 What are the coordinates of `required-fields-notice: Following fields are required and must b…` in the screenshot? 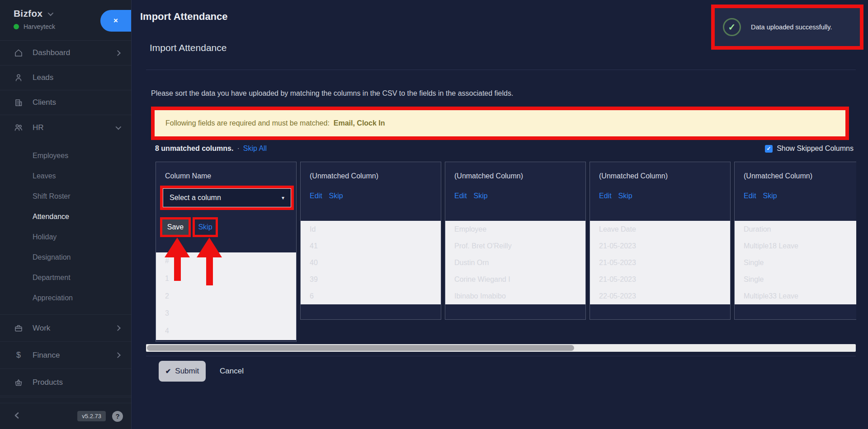 It's located at (275, 123).